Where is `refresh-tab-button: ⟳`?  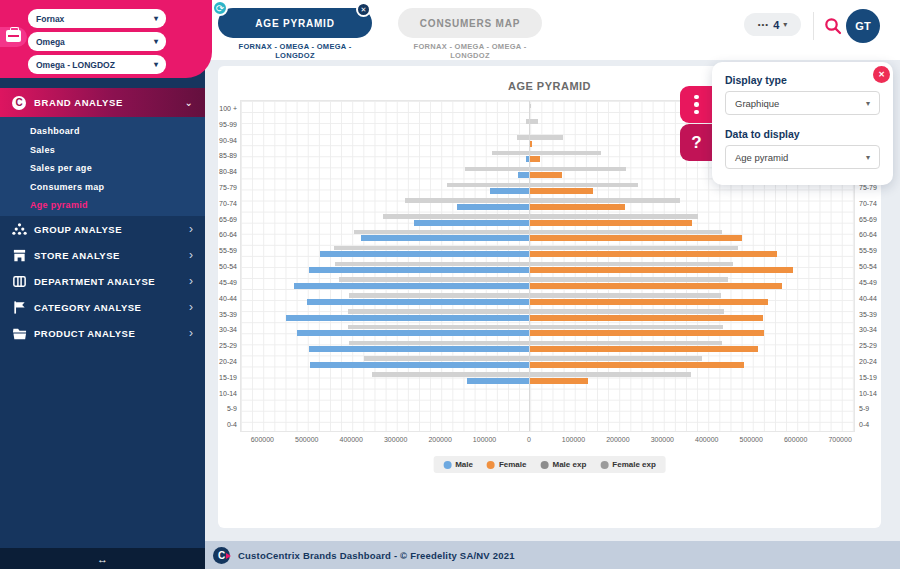 refresh-tab-button: ⟳ is located at coordinates (220, 8).